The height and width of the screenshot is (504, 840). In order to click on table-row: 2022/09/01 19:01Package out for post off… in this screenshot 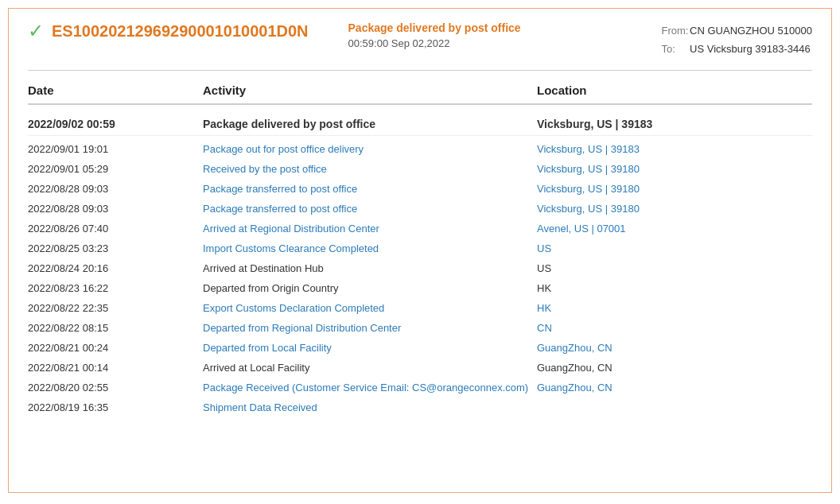, I will do `click(420, 149)`.